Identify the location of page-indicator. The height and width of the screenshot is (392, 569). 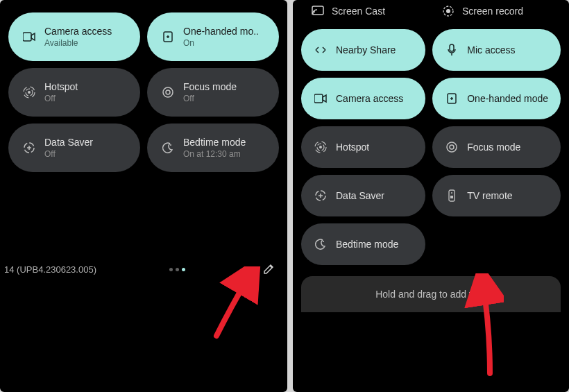
(178, 269).